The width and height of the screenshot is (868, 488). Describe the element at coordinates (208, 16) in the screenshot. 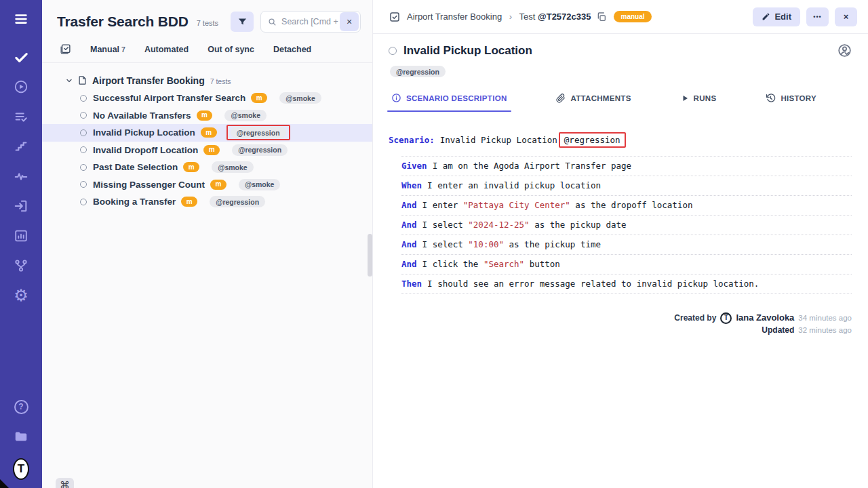

I see `list-header: Trasfer Search BDD 7 tests ×` at that location.